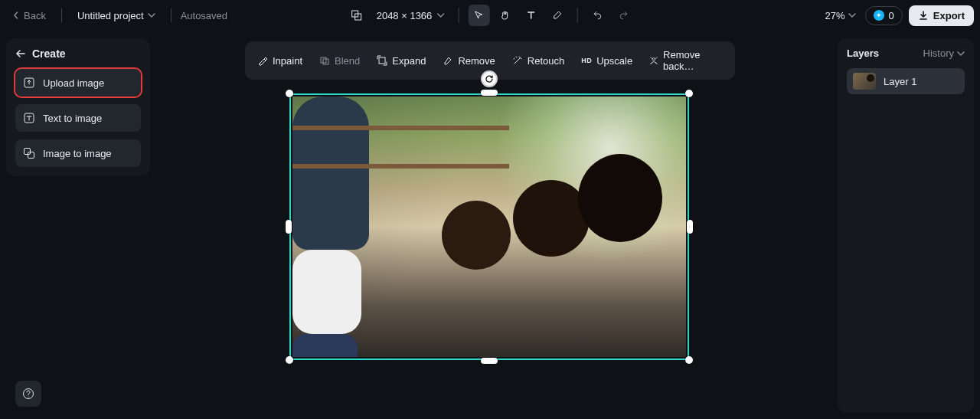  I want to click on hand-icon, so click(505, 15).